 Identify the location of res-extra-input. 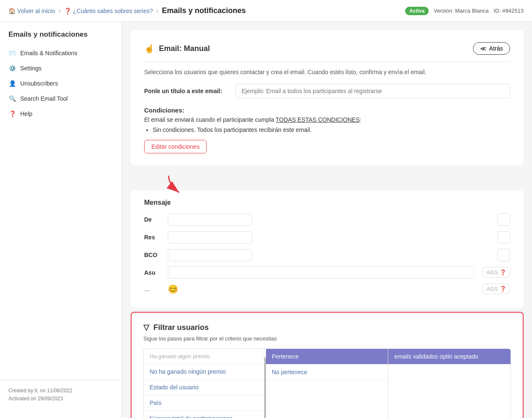
(504, 237).